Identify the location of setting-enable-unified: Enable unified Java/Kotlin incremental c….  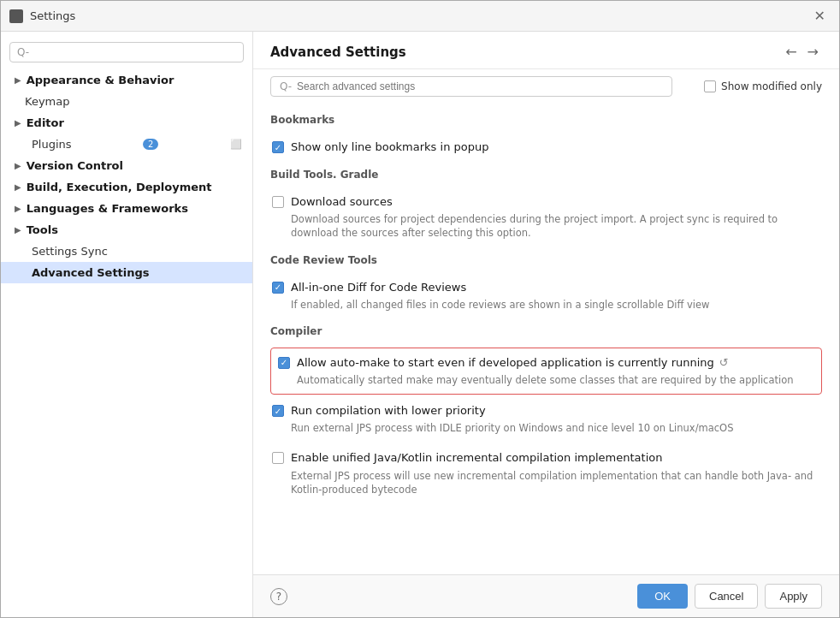
(546, 472).